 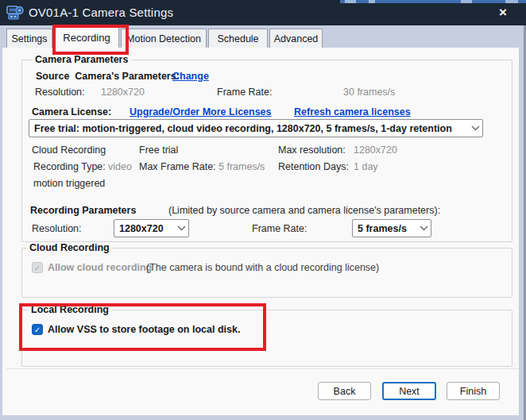 I want to click on rec-resolution-label: Resolution:, so click(x=57, y=229).